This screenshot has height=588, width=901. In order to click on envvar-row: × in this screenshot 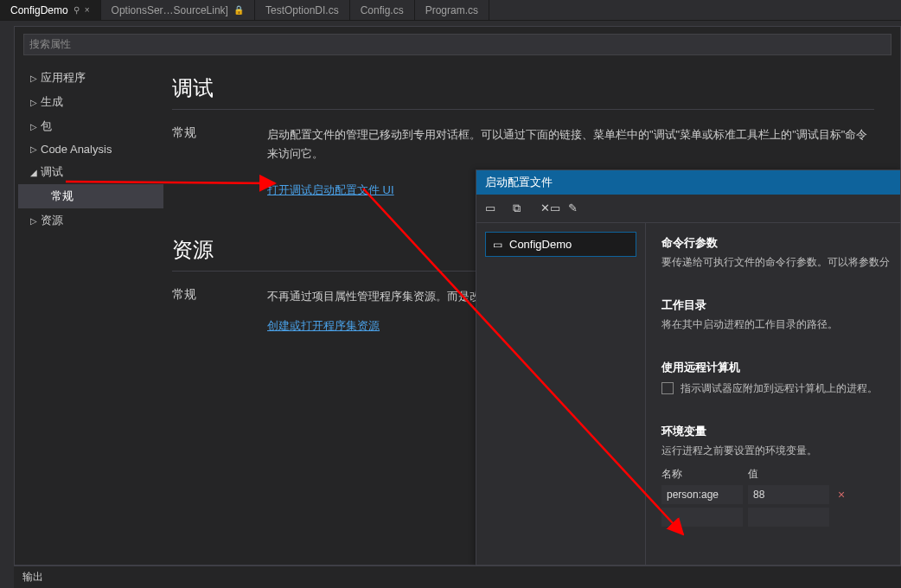, I will do `click(777, 495)`.